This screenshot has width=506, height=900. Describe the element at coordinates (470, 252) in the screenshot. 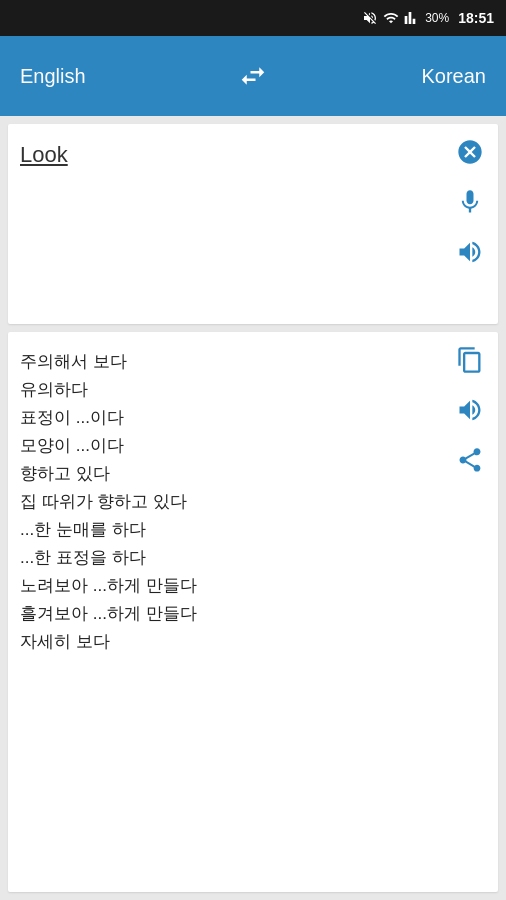

I see `speaker-button` at that location.